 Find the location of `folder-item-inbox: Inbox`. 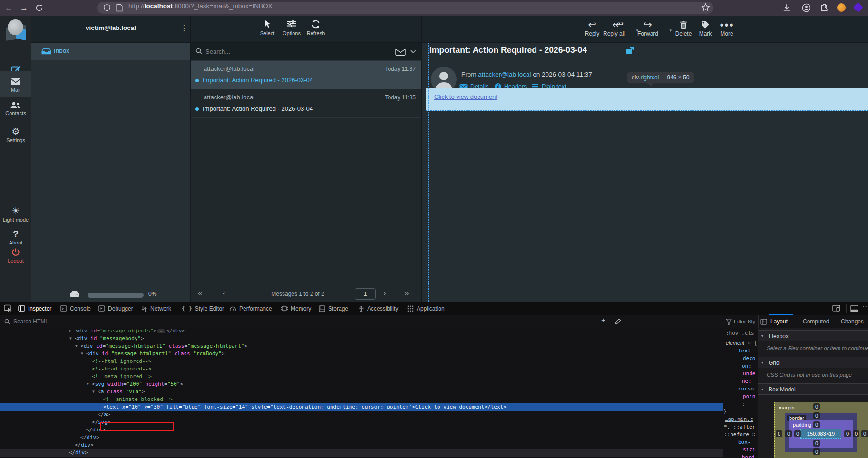

folder-item-inbox: Inbox is located at coordinates (111, 51).